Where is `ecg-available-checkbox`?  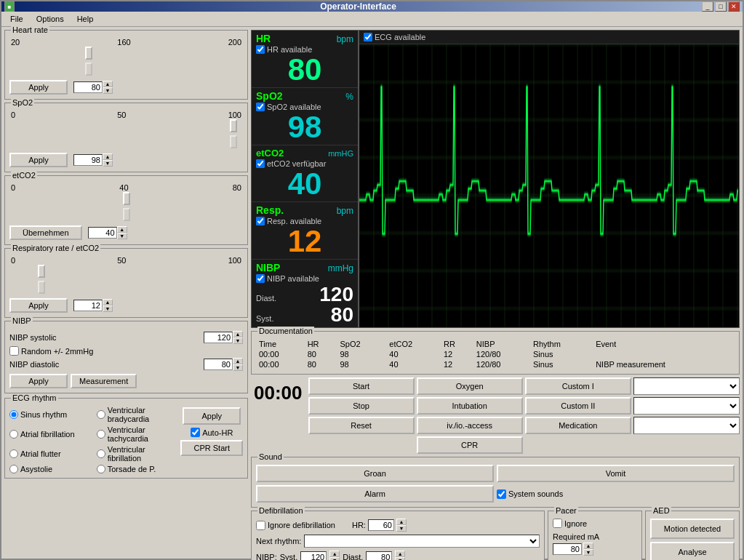 ecg-available-checkbox is located at coordinates (368, 37).